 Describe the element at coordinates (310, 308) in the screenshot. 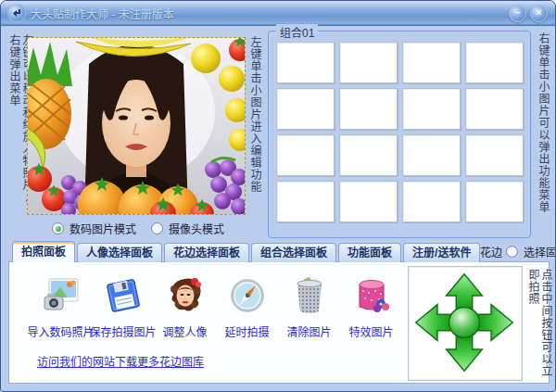

I see `clear-images-button: 清除图片` at that location.